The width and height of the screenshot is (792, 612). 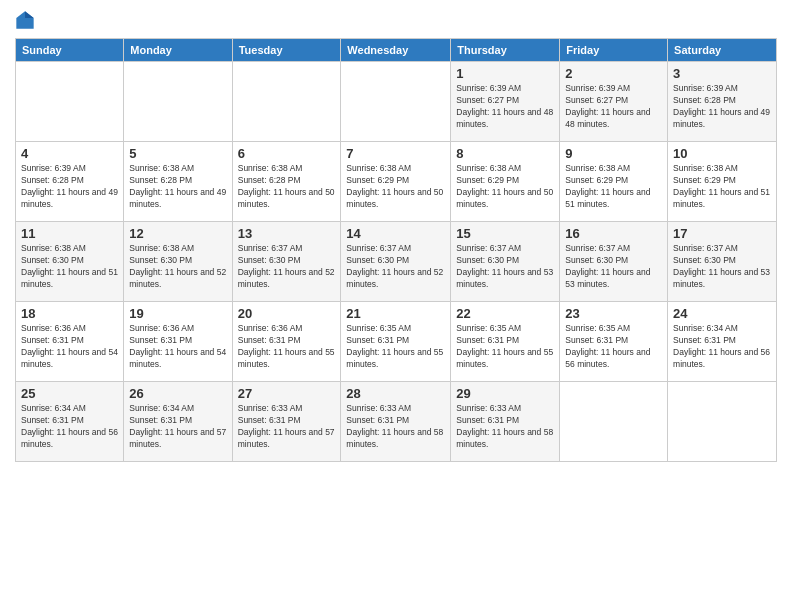 I want to click on calendar-cell: 9Sunrise: 6:38 AM Sunset: 6:29 PM Daylig…, so click(x=614, y=182).